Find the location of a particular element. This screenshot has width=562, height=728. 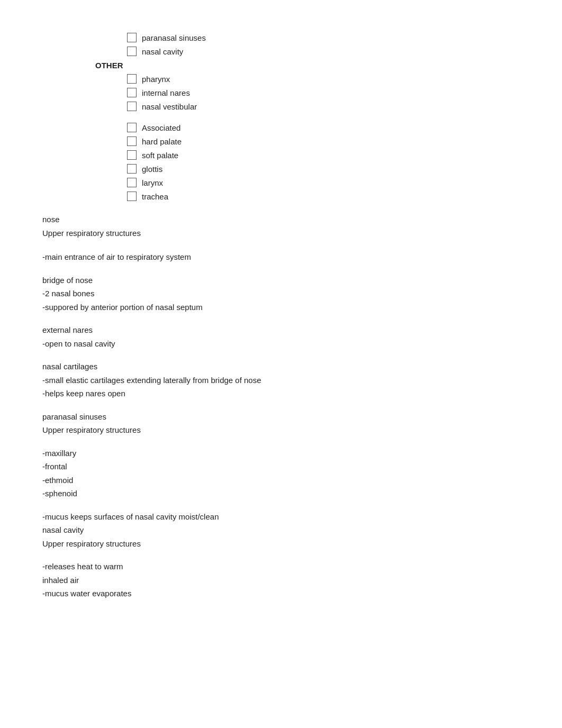

text-line: -maxillary is located at coordinates (281, 453).